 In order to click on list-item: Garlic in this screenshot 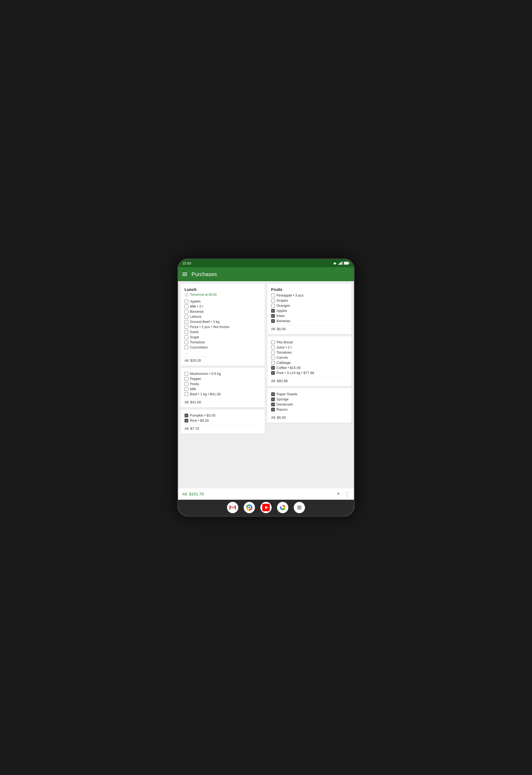, I will do `click(223, 332)`.